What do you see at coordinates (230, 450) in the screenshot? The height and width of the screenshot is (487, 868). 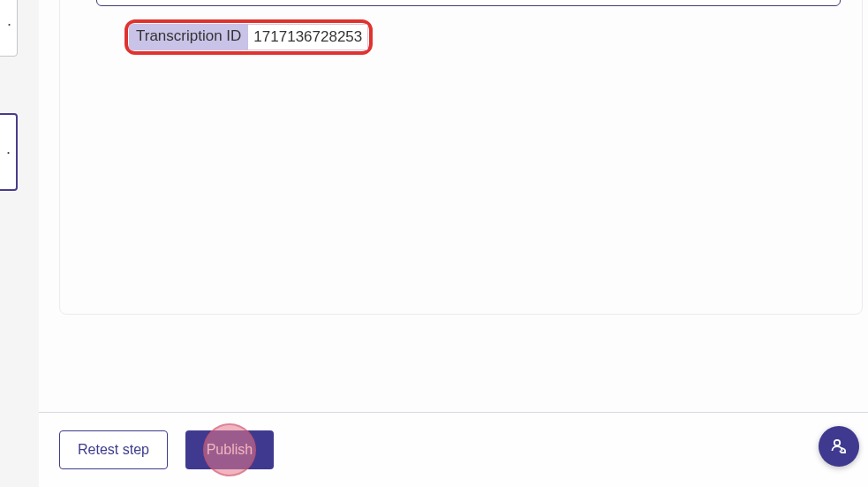 I see `publish-button-label: Publish` at bounding box center [230, 450].